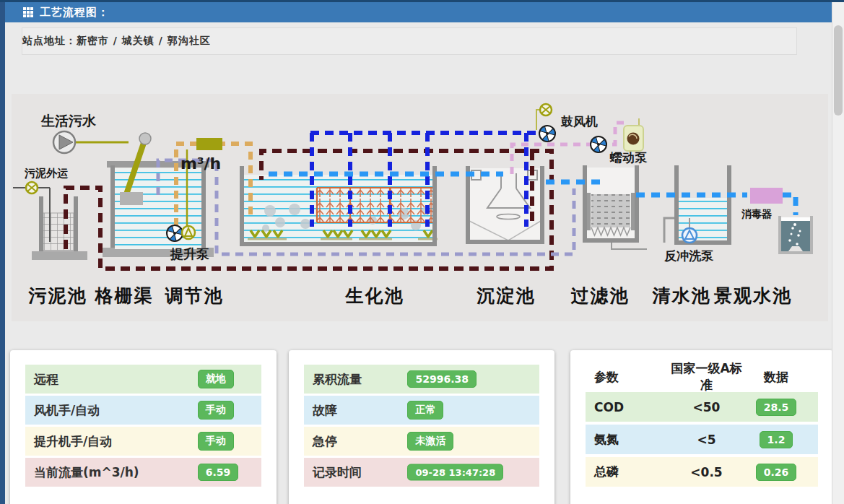  What do you see at coordinates (422, 472) in the screenshot?
I see `panel-row: 记录时间 09-28 13:47:28` at bounding box center [422, 472].